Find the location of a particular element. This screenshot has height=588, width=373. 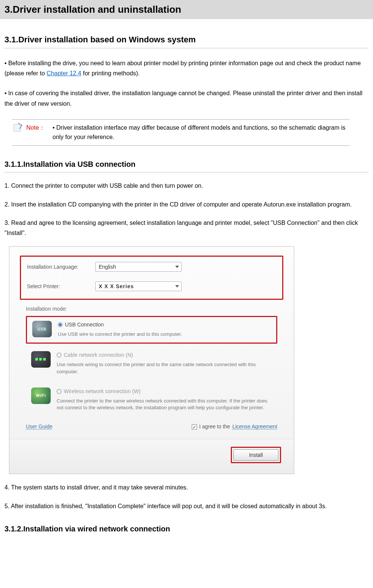

step-2: 2. Insert the installation CD companying… is located at coordinates (186, 205).